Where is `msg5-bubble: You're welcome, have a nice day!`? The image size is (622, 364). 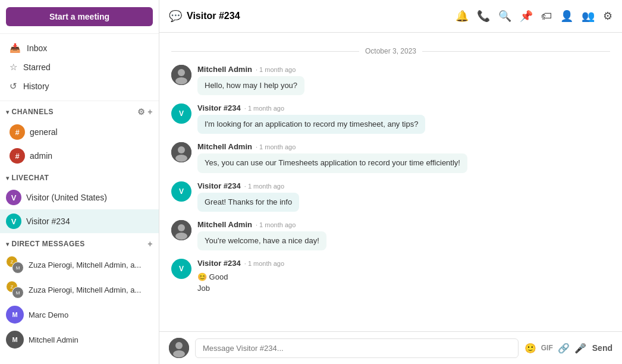
msg5-bubble: You're welcome, have a nice day! is located at coordinates (262, 241).